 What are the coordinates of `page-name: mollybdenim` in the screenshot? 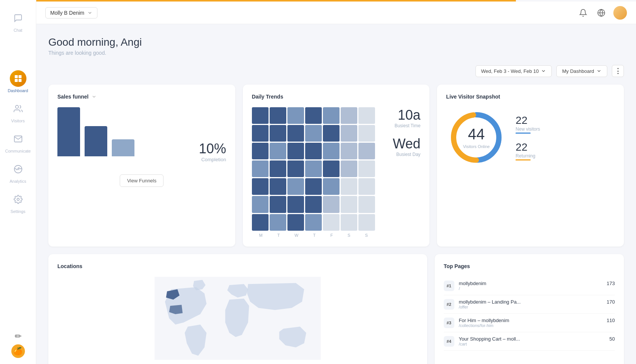 It's located at (531, 283).